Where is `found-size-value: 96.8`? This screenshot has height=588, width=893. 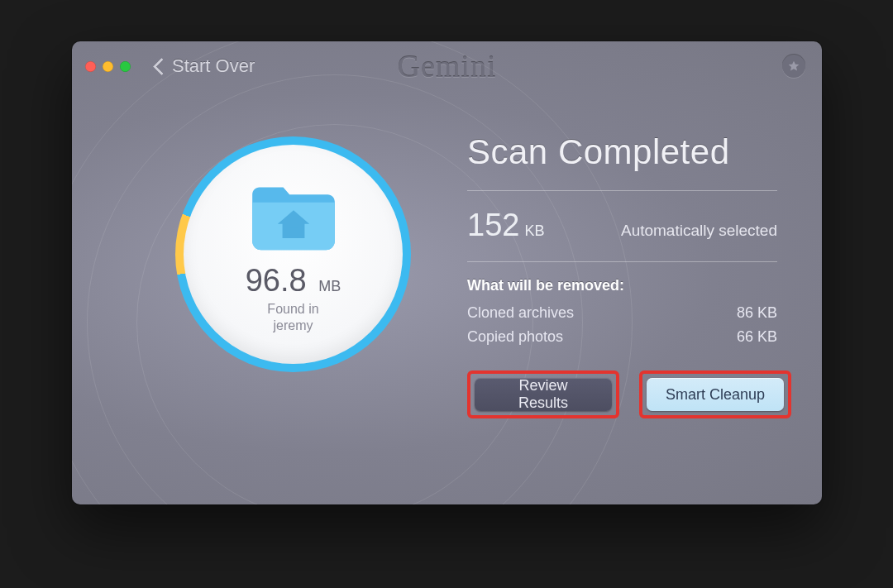 found-size-value: 96.8 is located at coordinates (276, 280).